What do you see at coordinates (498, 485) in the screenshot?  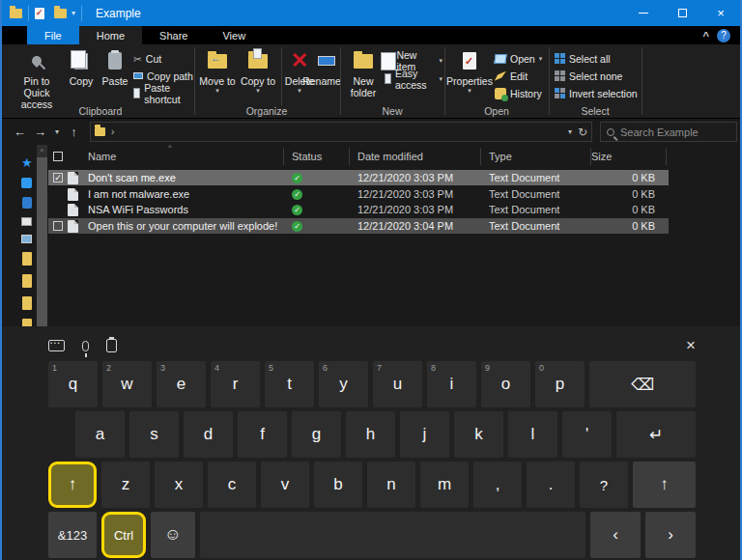 I see `key-comma: ,` at bounding box center [498, 485].